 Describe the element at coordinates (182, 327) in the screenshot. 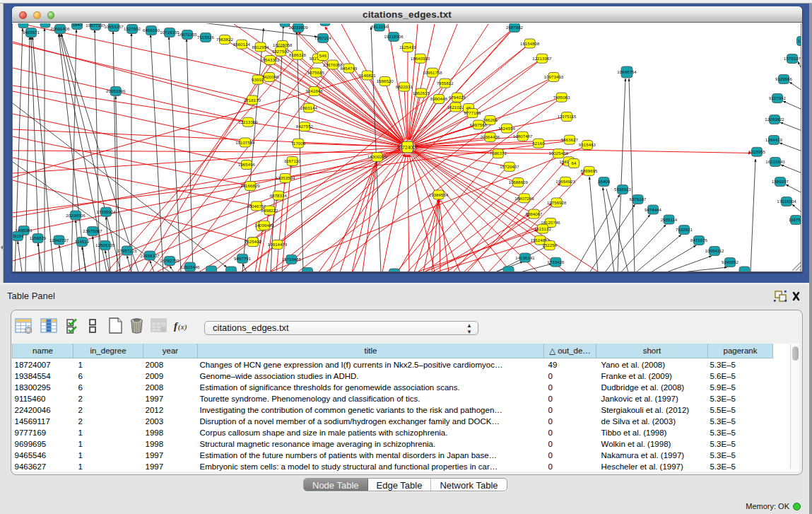

I see `svg-text: (x)` at that location.